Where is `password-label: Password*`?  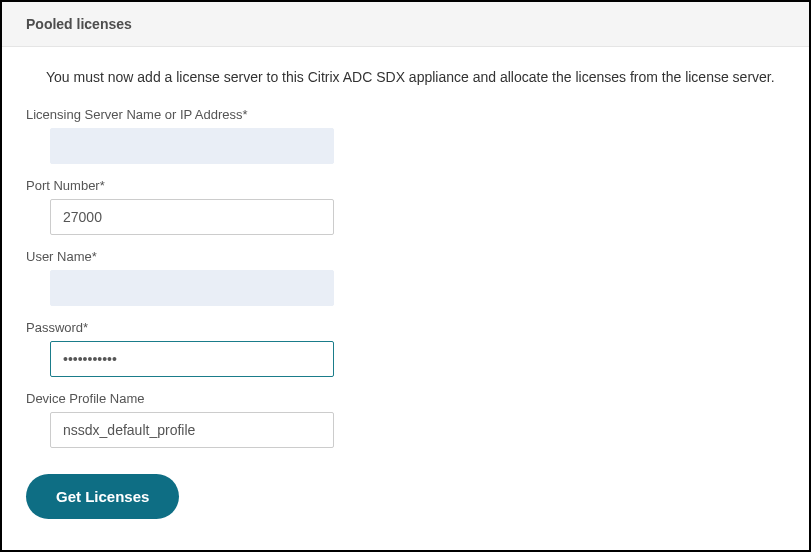 password-label: Password* is located at coordinates (406, 328).